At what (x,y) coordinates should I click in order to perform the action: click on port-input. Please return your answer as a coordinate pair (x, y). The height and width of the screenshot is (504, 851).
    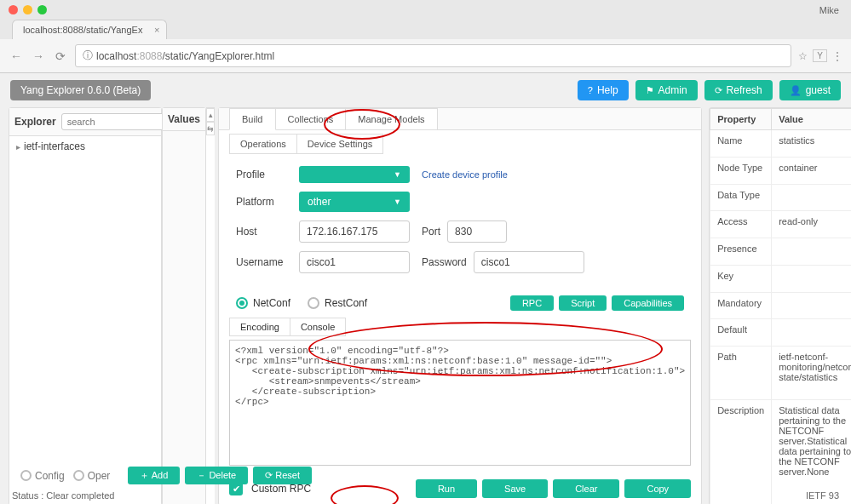
    Looking at the image, I should click on (477, 232).